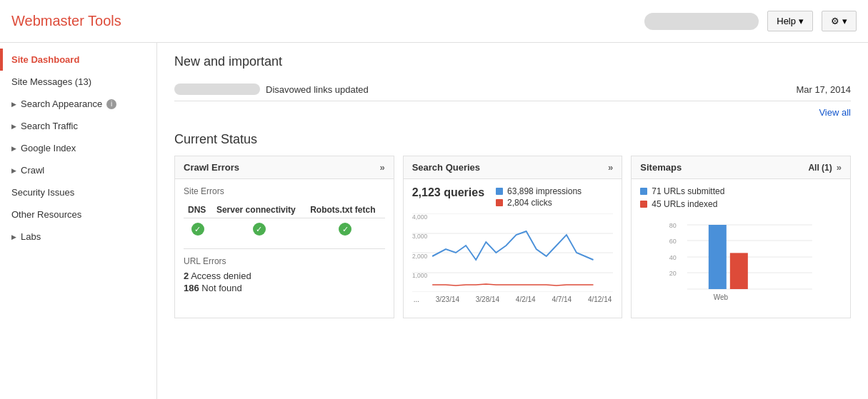  What do you see at coordinates (446, 167) in the screenshot?
I see `search-queries-title: Search Queries` at bounding box center [446, 167].